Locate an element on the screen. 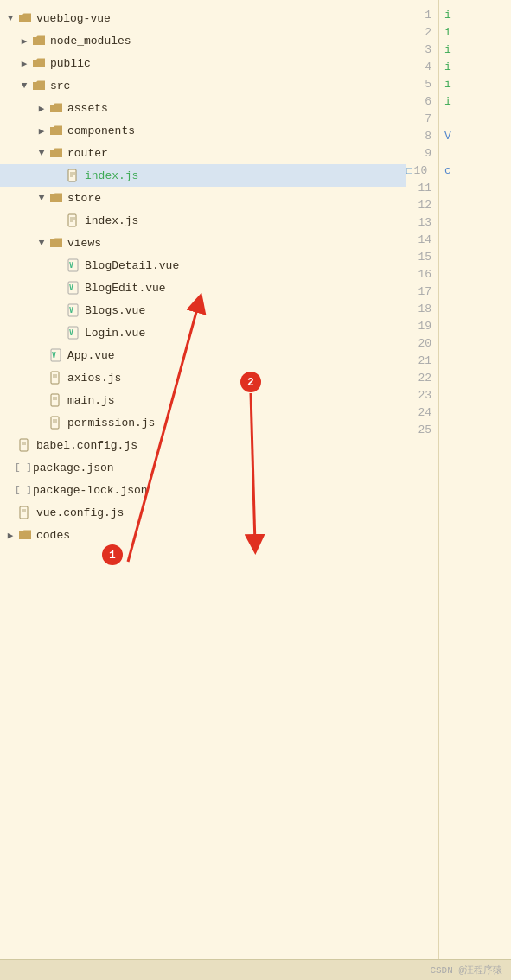 This screenshot has width=511, height=980. line-number: 19 is located at coordinates (418, 327).